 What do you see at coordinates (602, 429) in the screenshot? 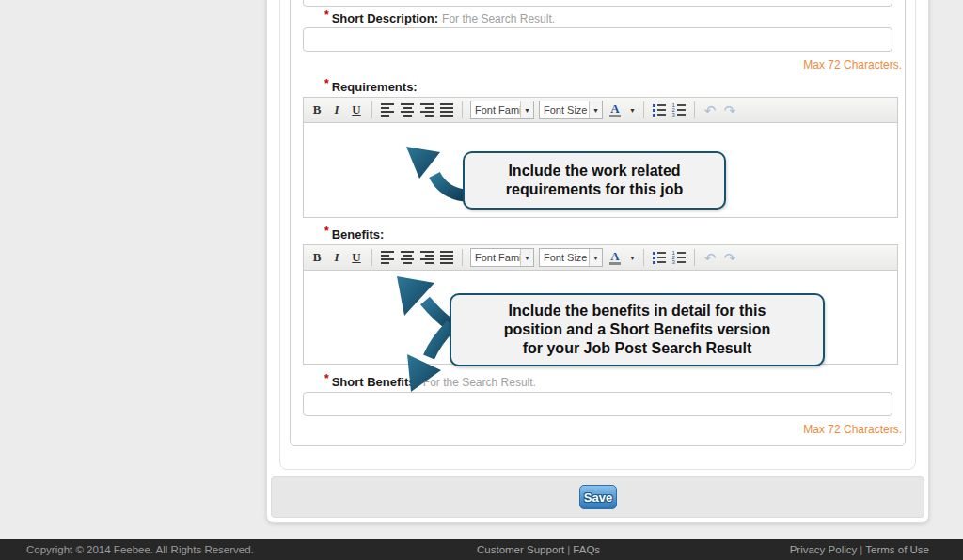
I see `short-benefits-max-note: Max 72 Characters.` at bounding box center [602, 429].